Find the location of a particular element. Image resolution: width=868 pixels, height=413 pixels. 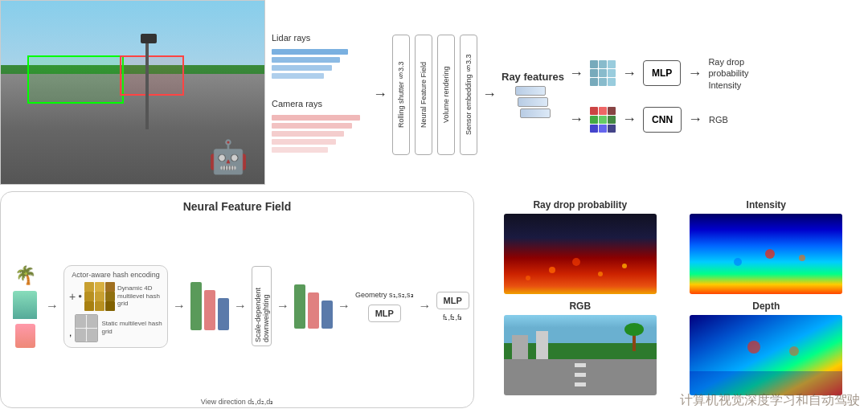

cnn-output-label: RGB is located at coordinates (719, 120).